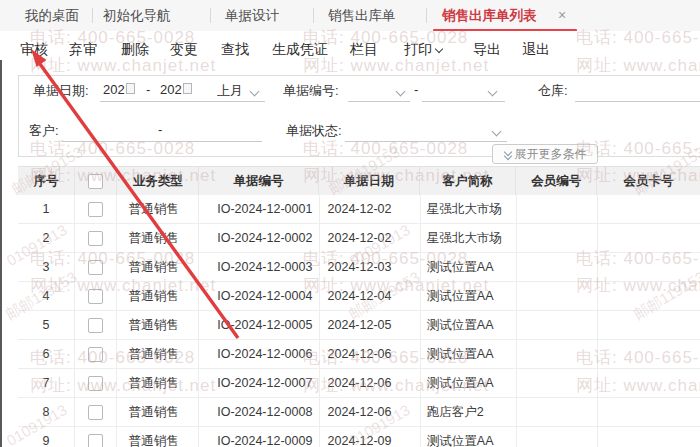  Describe the element at coordinates (648, 181) in the screenshot. I see `header-card-no: 会员卡号` at that location.